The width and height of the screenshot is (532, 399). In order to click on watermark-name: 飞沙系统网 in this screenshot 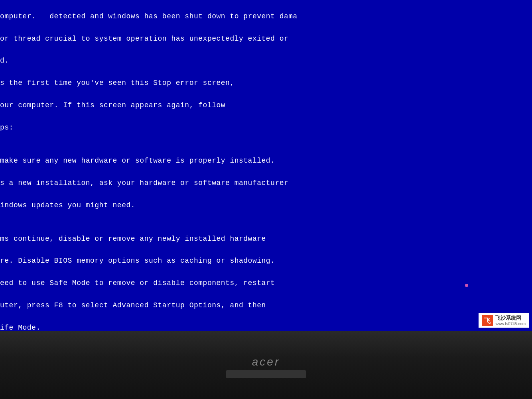, I will do `click(510, 318)`.